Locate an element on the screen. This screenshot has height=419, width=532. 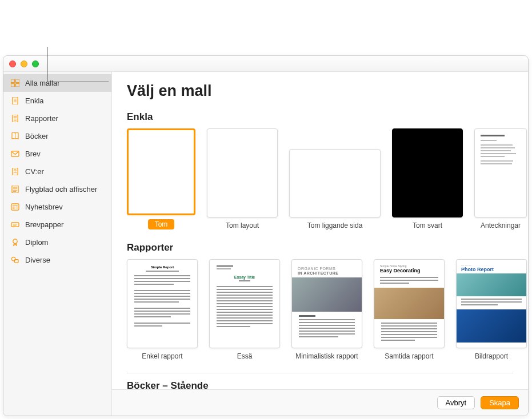
sidebar-item-stationery: Brevpapper is located at coordinates (57, 225).